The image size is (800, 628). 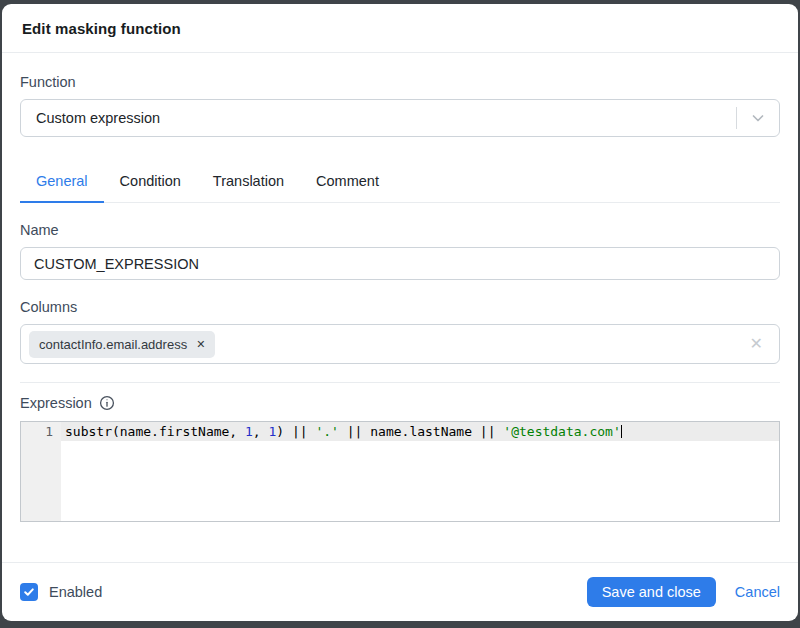 I want to click on dialog-header: Edit masking function, so click(x=400, y=28).